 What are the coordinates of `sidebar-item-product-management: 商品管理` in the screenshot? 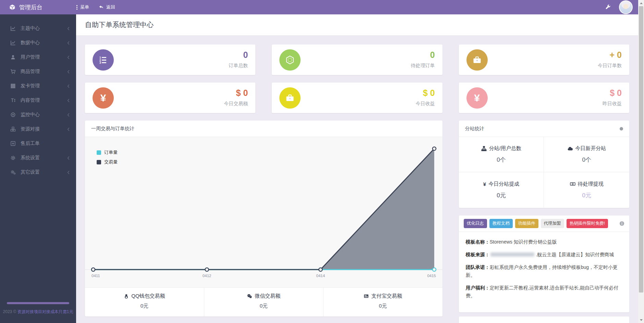 It's located at (38, 72).